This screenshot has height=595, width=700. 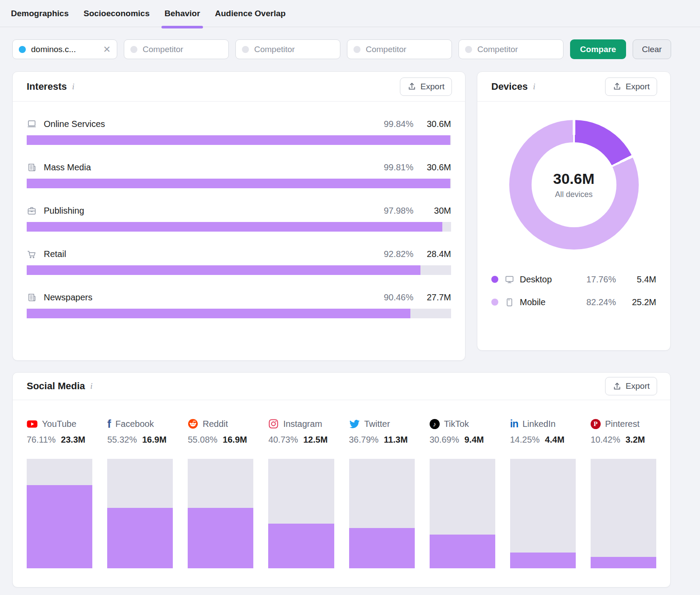 What do you see at coordinates (574, 185) in the screenshot?
I see `donut-center: 30.6M All devices` at bounding box center [574, 185].